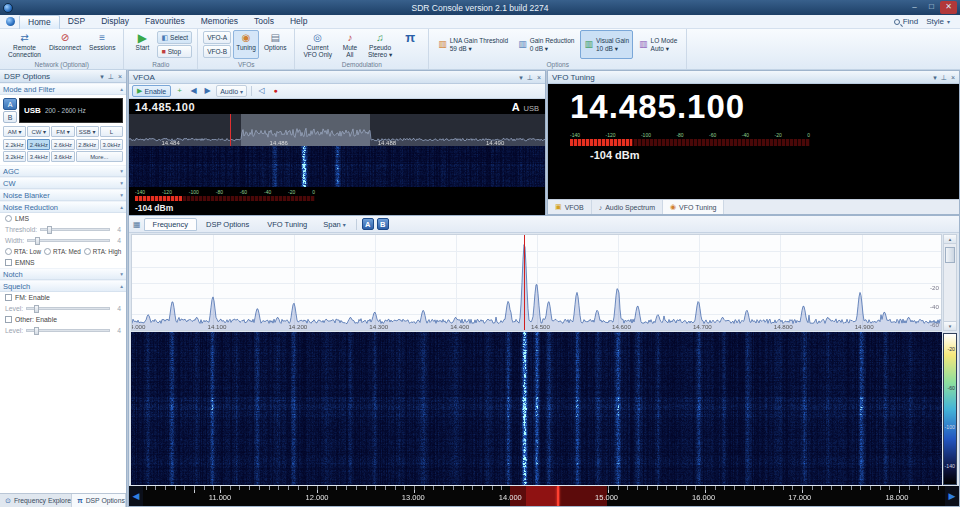 The image size is (960, 507). I want to click on gain-dropdown-button: ▥ LNA Gain Threshold 59 dB ▾, so click(473, 44).